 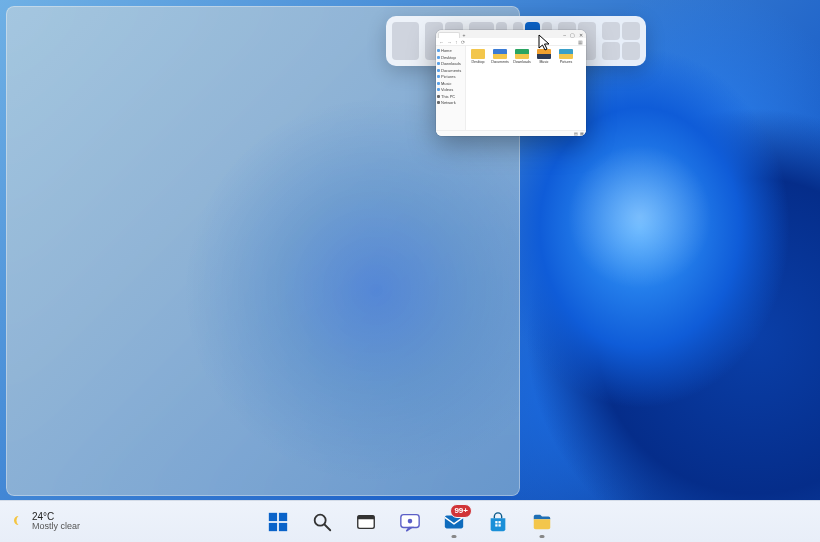 I want to click on folder-item: Documents, so click(x=500, y=56).